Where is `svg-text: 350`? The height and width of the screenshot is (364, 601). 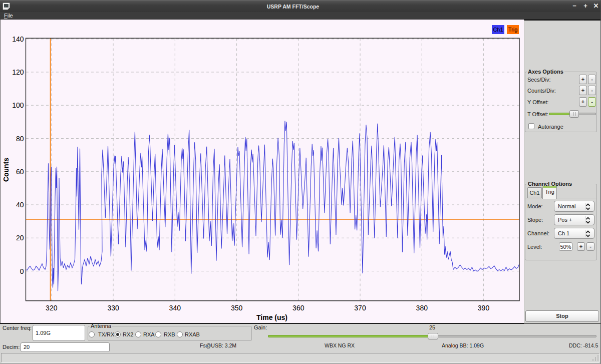
svg-text: 350 is located at coordinates (237, 308).